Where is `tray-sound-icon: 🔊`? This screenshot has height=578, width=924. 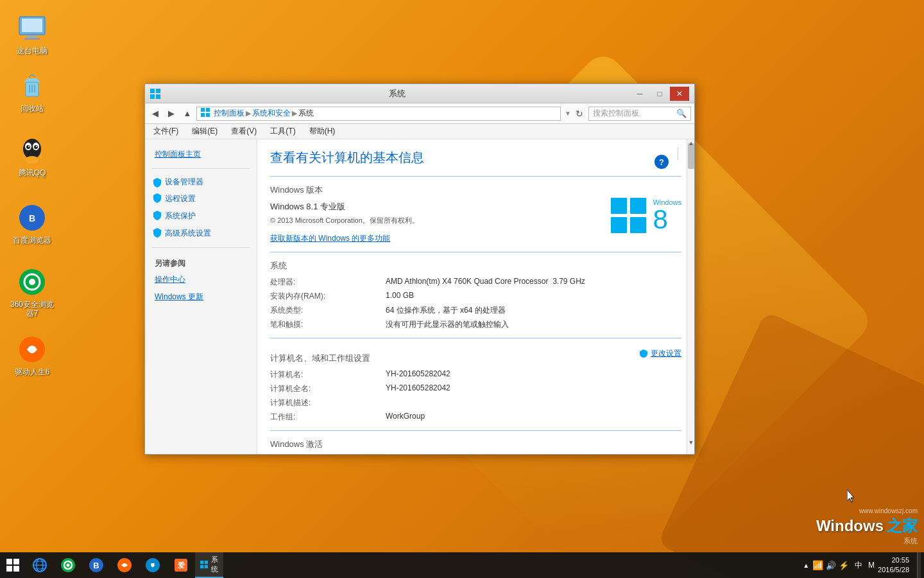
tray-sound-icon: 🔊 is located at coordinates (831, 565).